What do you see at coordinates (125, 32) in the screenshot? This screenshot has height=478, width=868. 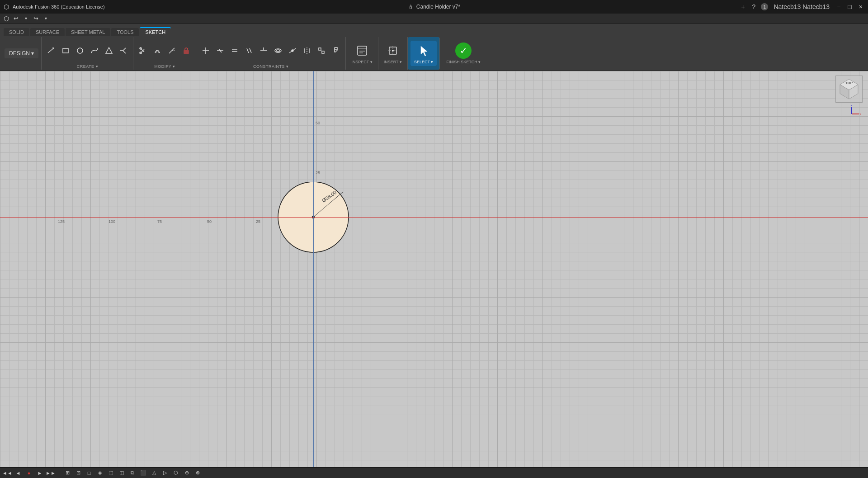 I see `tab-tools: TOOLS` at bounding box center [125, 32].